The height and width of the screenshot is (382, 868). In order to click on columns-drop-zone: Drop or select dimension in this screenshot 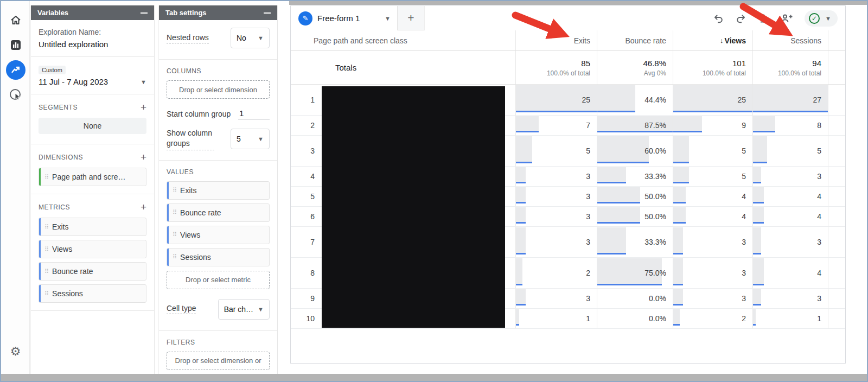, I will do `click(218, 90)`.